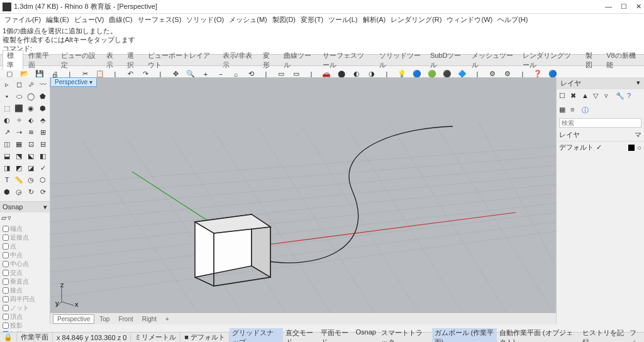 The image size is (644, 342). Describe the element at coordinates (405, 336) in the screenshot. I see `status-toggle: スマートトラック` at that location.